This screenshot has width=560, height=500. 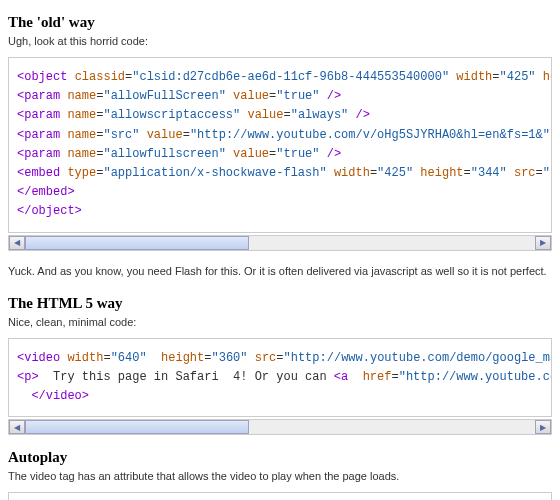 I want to click on code-token-tag: </object>, so click(x=50, y=211).